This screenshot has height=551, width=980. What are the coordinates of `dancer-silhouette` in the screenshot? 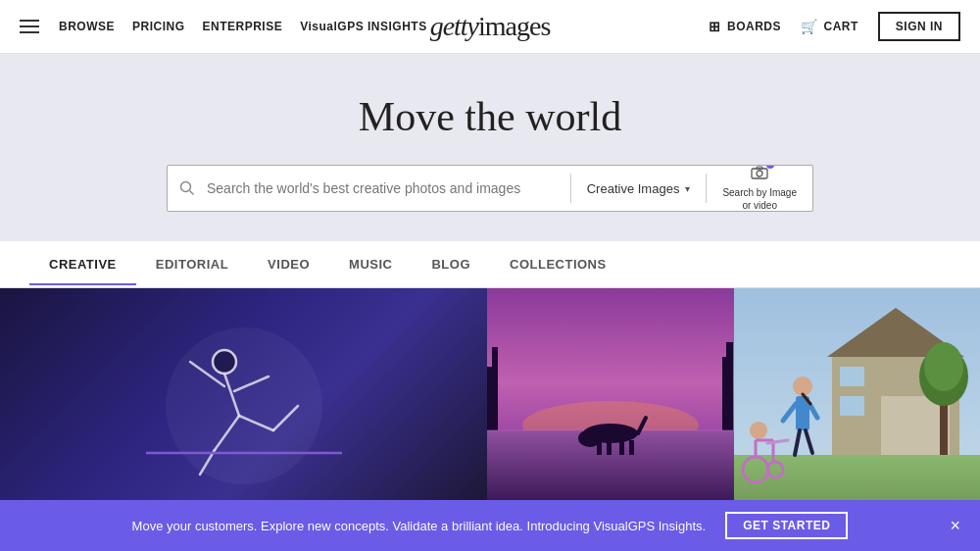 It's located at (244, 406).